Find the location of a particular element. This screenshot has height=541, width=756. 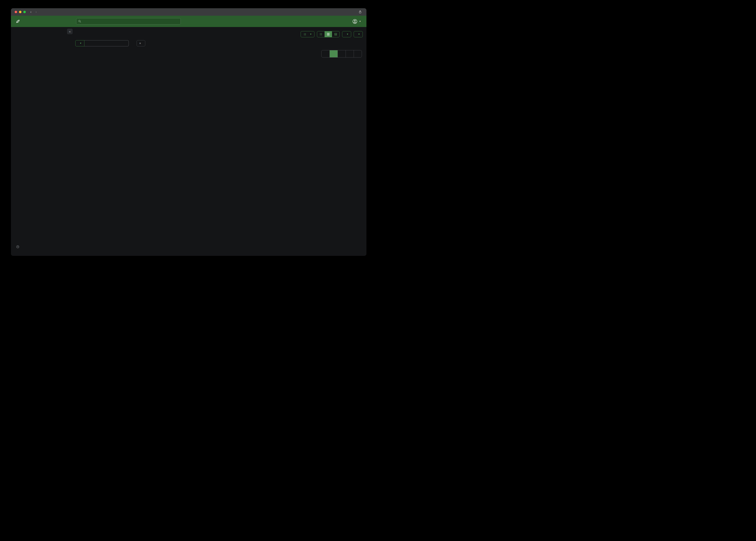

view-mode-toggle is located at coordinates (328, 34).